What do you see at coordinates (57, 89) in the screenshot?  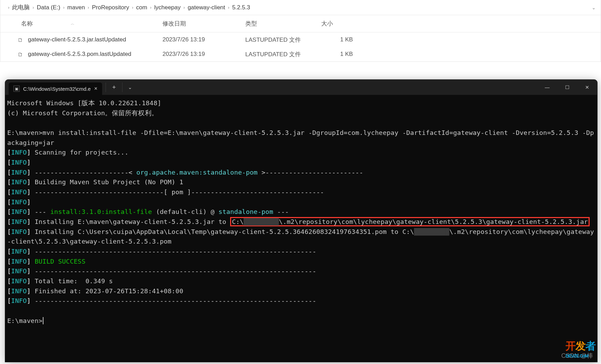 I see `tab-title: C:\Windows\System32\cmd.e` at bounding box center [57, 89].